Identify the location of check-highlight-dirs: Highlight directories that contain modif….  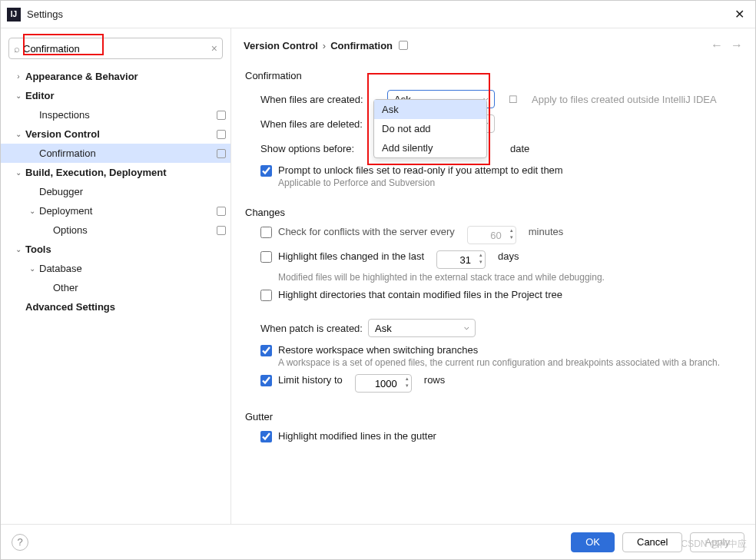
(501, 295).